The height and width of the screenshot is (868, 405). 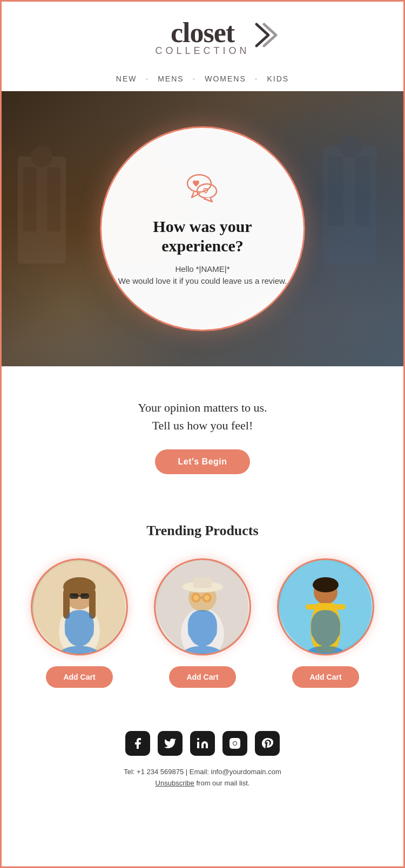 What do you see at coordinates (126, 79) in the screenshot?
I see `nav-item-new: NEW` at bounding box center [126, 79].